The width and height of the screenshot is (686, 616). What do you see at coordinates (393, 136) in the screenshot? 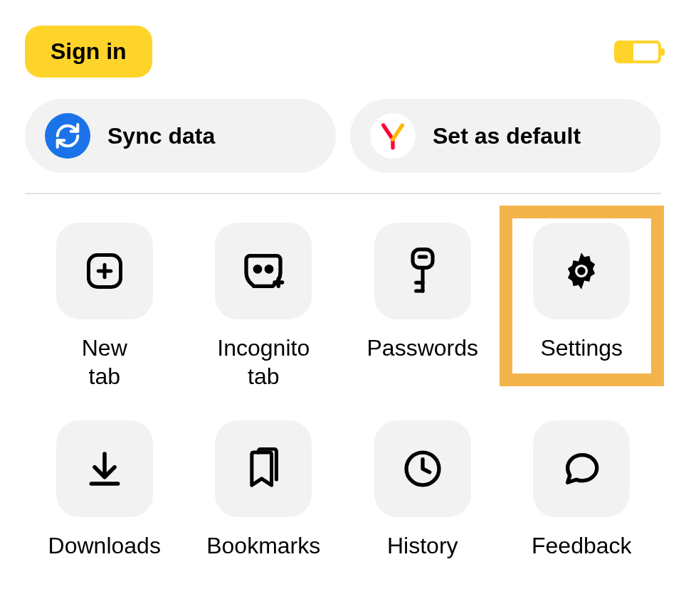
I see `yandex-logo-icon` at bounding box center [393, 136].